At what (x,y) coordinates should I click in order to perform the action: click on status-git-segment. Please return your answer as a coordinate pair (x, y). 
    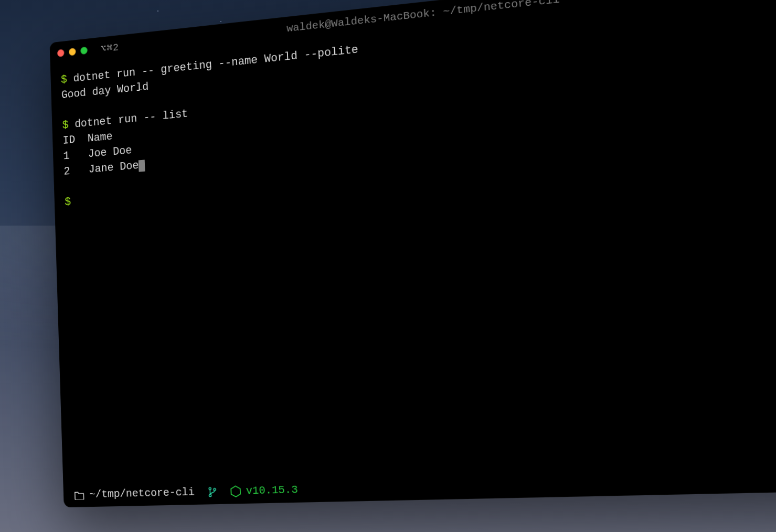
    Looking at the image, I should click on (212, 492).